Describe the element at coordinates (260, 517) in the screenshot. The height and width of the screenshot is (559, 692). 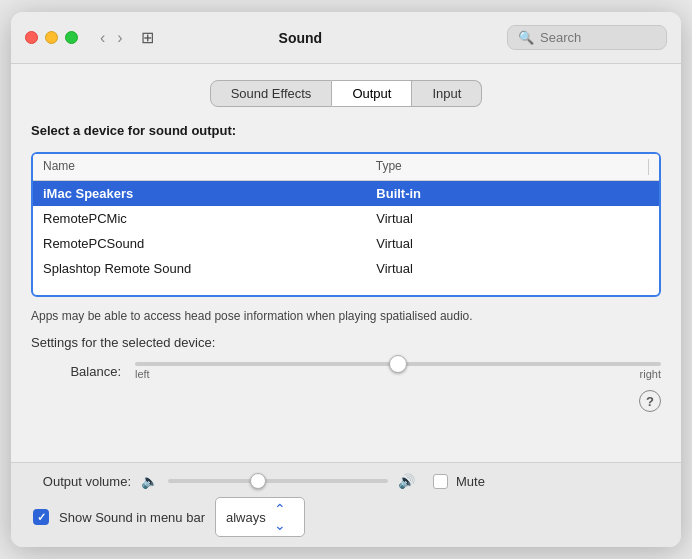
I see `always-dropdown: always ⌃⌄` at that location.